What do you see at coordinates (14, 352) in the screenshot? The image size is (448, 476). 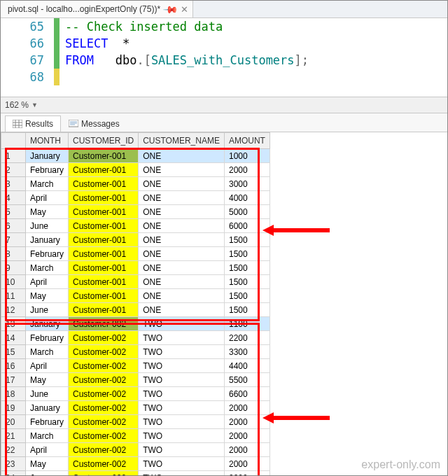 I see `row-number: 15` at bounding box center [14, 352].